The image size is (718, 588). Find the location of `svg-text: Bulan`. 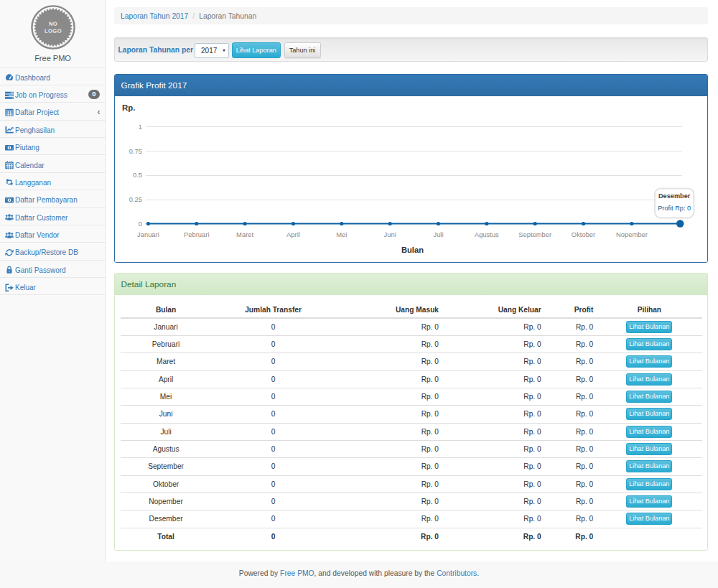

svg-text: Bulan is located at coordinates (412, 249).